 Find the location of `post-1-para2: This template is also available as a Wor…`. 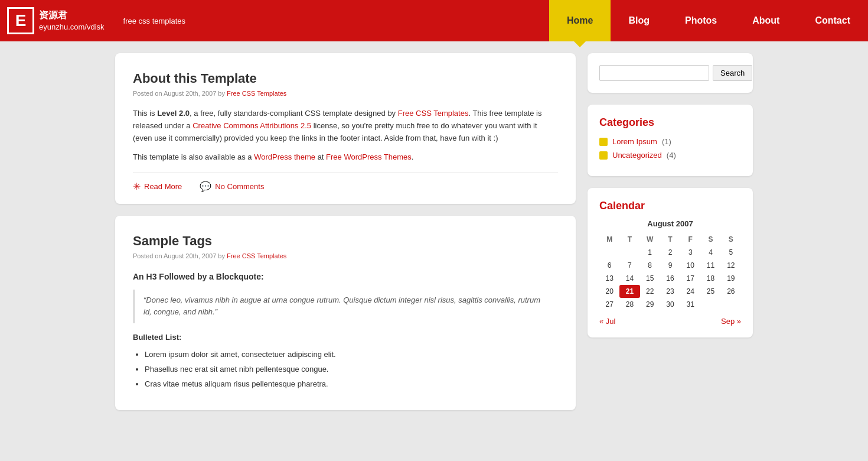

post-1-para2: This template is also available as a Wor… is located at coordinates (345, 157).